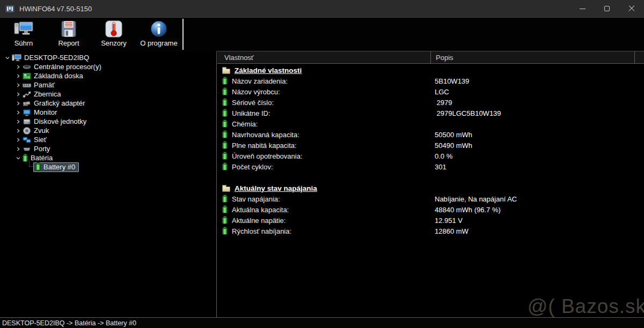 This screenshot has width=644, height=328. Describe the element at coordinates (276, 189) in the screenshot. I see `section-title: Aktuálny stav napájania` at that location.